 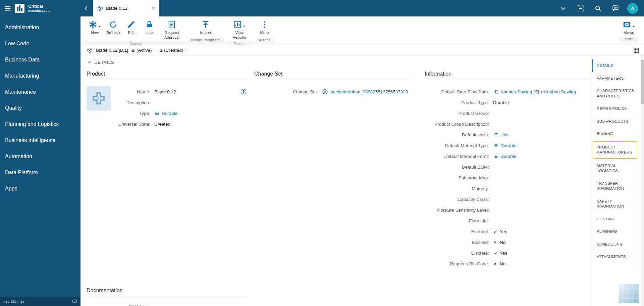 What do you see at coordinates (40, 28) in the screenshot?
I see `sidebar-item-administration: Administration` at bounding box center [40, 28].